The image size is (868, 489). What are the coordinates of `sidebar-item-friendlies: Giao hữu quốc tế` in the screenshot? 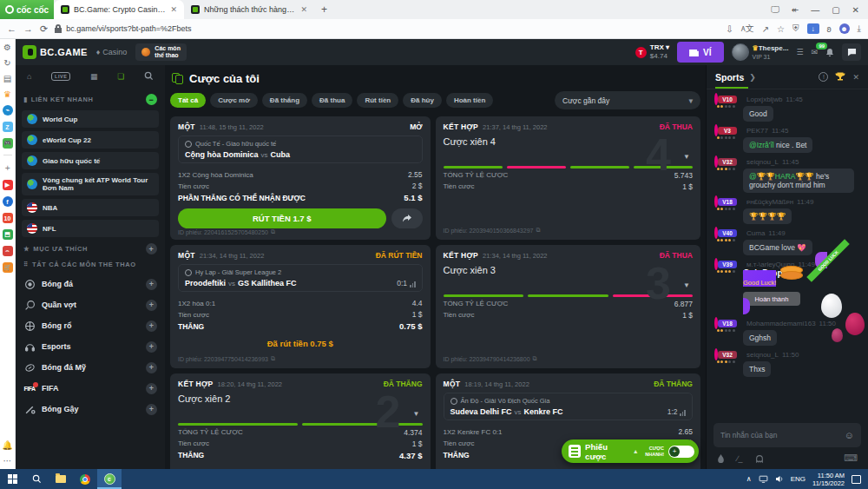 It's located at (90, 161).